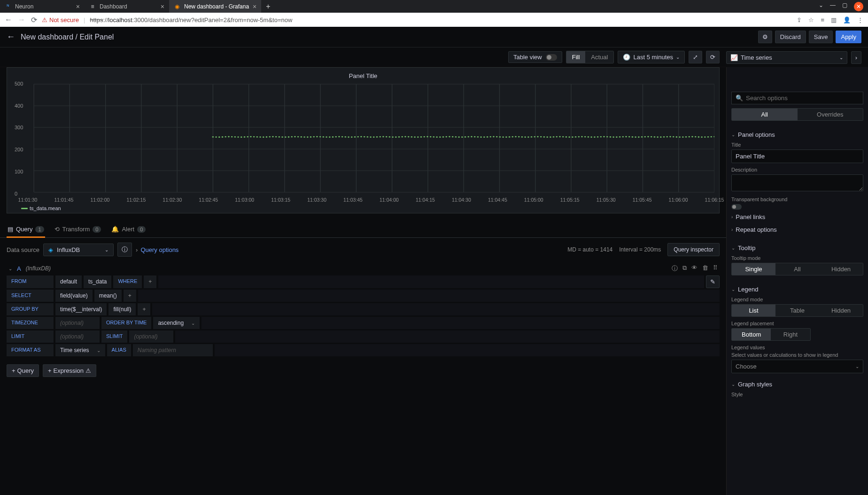 Image resolution: width=868 pixels, height=495 pixels. I want to click on panel-title-input, so click(798, 156).